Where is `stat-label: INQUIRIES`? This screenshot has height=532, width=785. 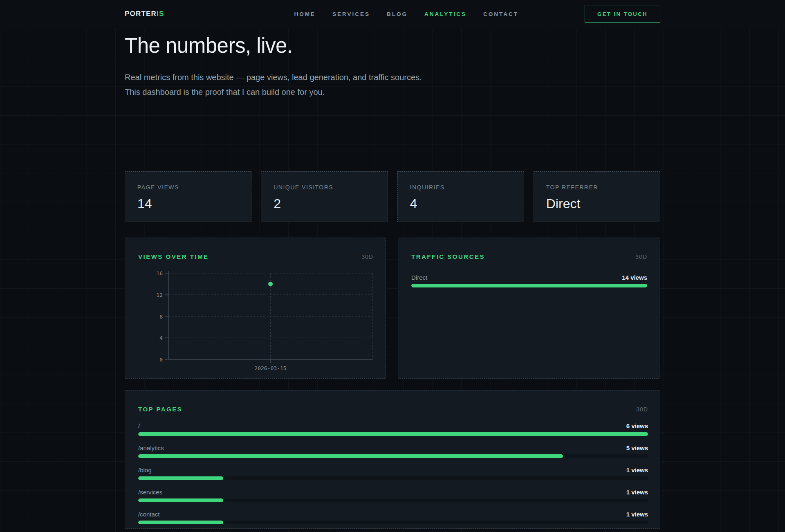 stat-label: INQUIRIES is located at coordinates (461, 187).